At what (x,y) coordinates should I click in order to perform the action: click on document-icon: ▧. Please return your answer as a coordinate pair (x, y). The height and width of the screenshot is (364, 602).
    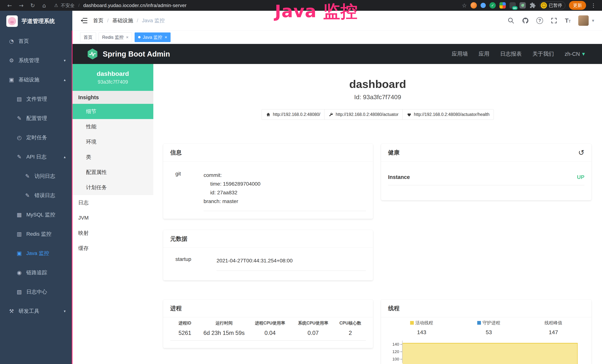
    Looking at the image, I should click on (19, 292).